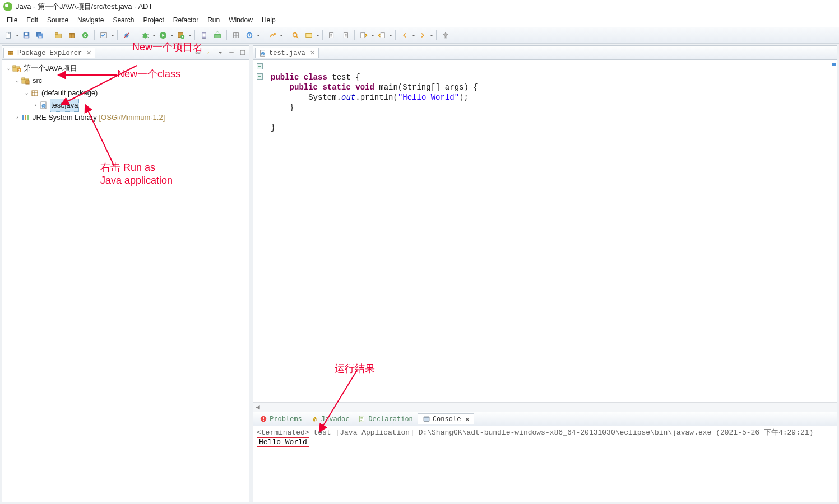 Image resolution: width=839 pixels, height=504 pixels. Describe the element at coordinates (423, 35) in the screenshot. I see `forward-button` at that location.